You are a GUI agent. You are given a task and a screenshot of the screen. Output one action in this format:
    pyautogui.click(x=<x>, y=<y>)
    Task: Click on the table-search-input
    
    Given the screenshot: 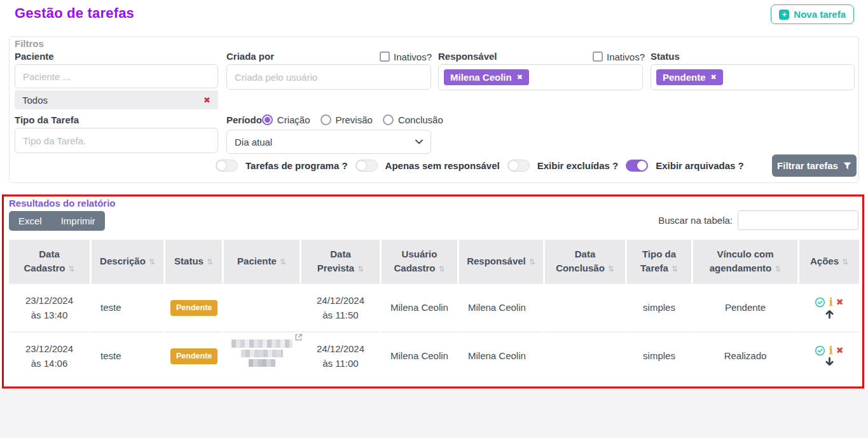 What is the action you would take?
    pyautogui.click(x=798, y=220)
    